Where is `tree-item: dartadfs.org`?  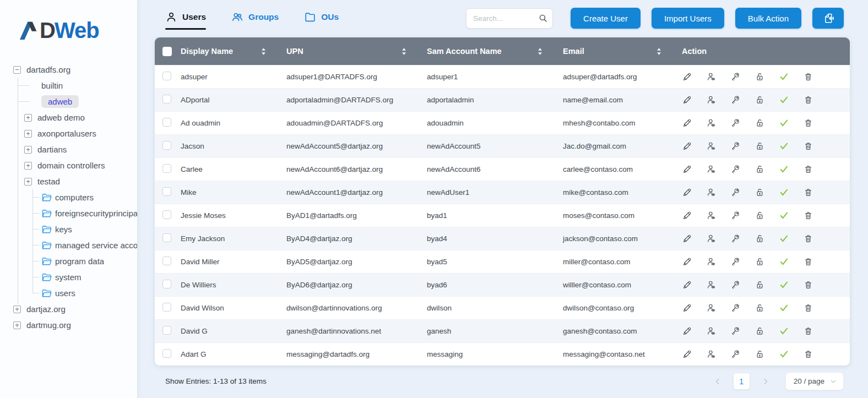
tree-item: dartadfs.org is located at coordinates (68, 69).